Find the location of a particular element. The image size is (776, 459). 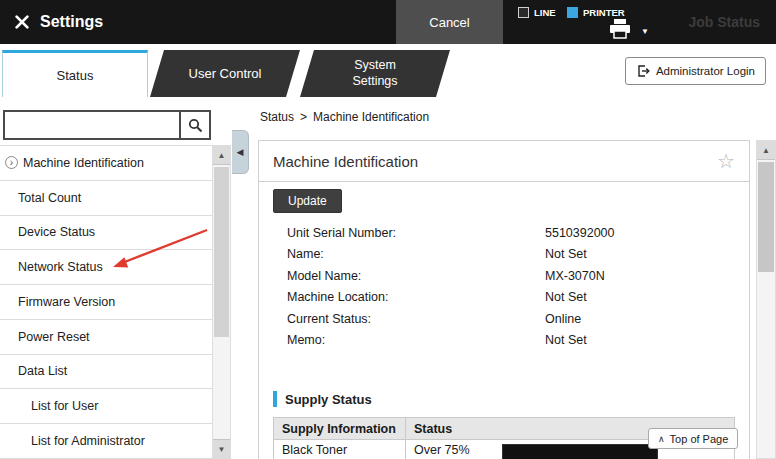

field-model-name: Model Name: MX-3070N is located at coordinates (504, 276).